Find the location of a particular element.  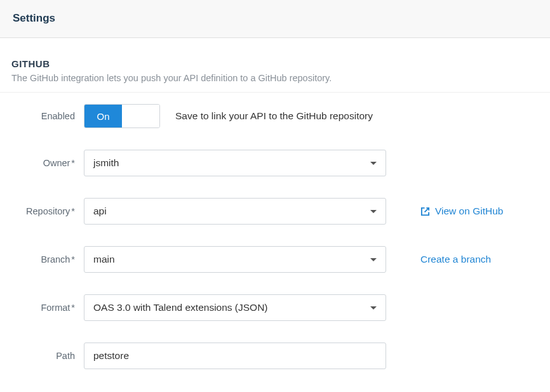

format-control-wrap: OAS 3.0 with Talend extensions (JSON) is located at coordinates (235, 308).